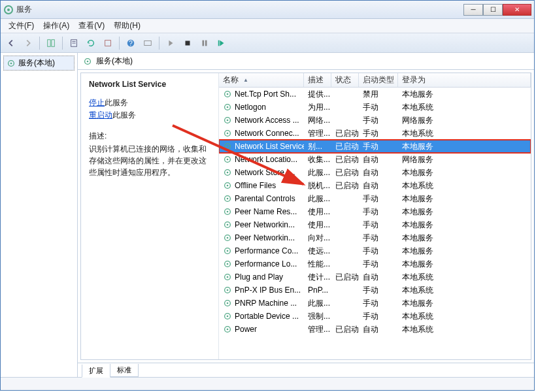 This screenshot has width=536, height=392. I want to click on minimize-button: ─, so click(473, 10).